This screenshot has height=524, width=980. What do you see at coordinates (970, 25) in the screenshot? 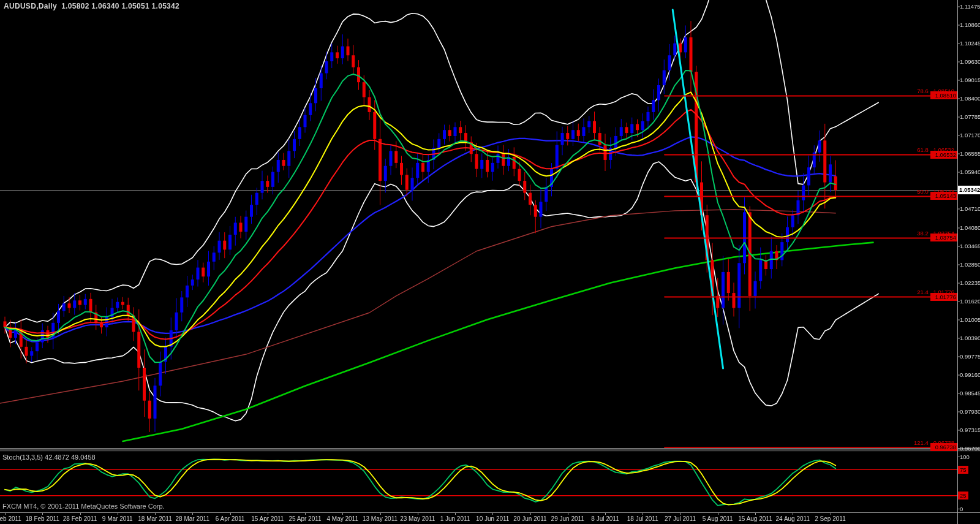
I see `price-tick-label: 1.10860` at bounding box center [970, 25].